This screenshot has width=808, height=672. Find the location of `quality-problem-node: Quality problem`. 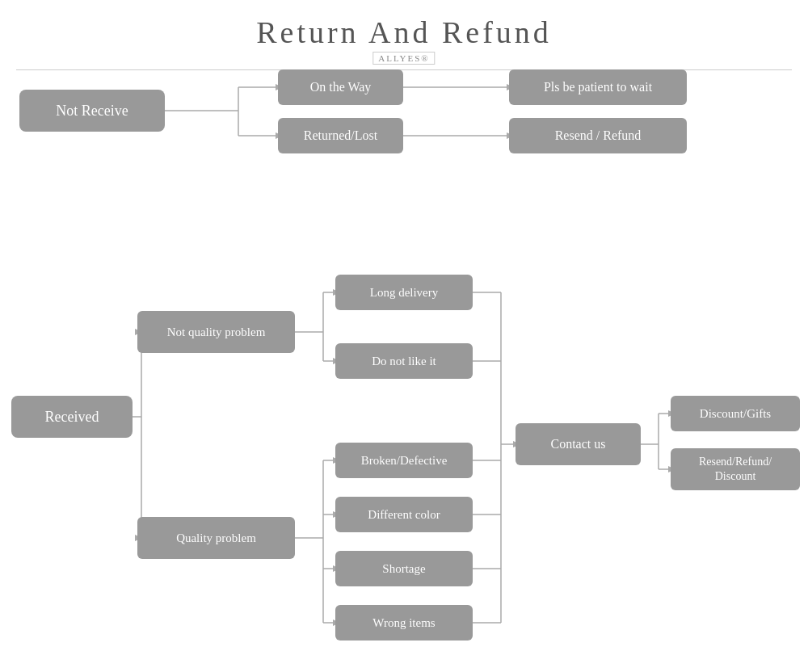

quality-problem-node: Quality problem is located at coordinates (217, 538).